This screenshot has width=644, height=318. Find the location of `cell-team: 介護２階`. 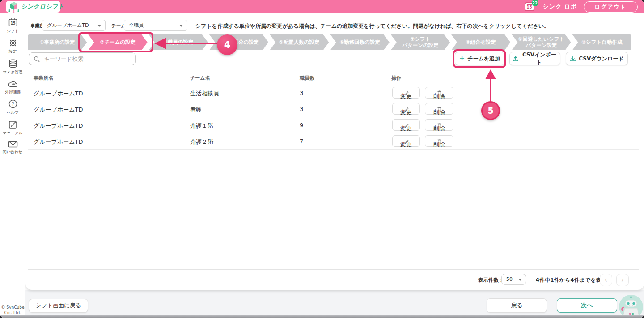

cell-team: 介護２階 is located at coordinates (202, 142).